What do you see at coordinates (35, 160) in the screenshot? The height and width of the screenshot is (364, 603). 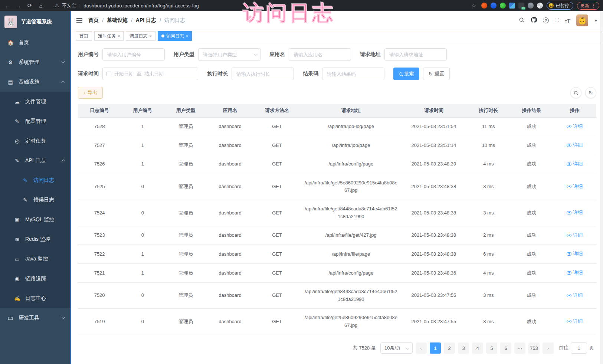 I see `sidebar-item-api-log: ✎ API 日志` at bounding box center [35, 160].